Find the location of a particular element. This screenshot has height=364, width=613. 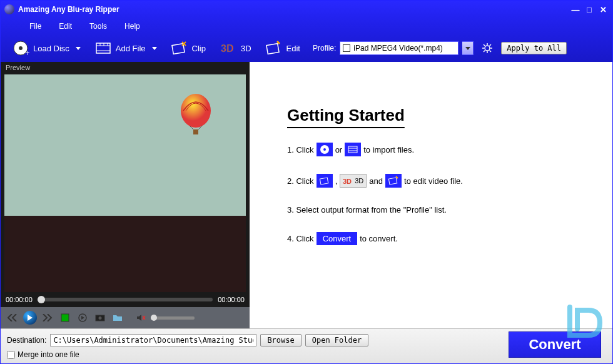

clip-button: Clip is located at coordinates (188, 48).